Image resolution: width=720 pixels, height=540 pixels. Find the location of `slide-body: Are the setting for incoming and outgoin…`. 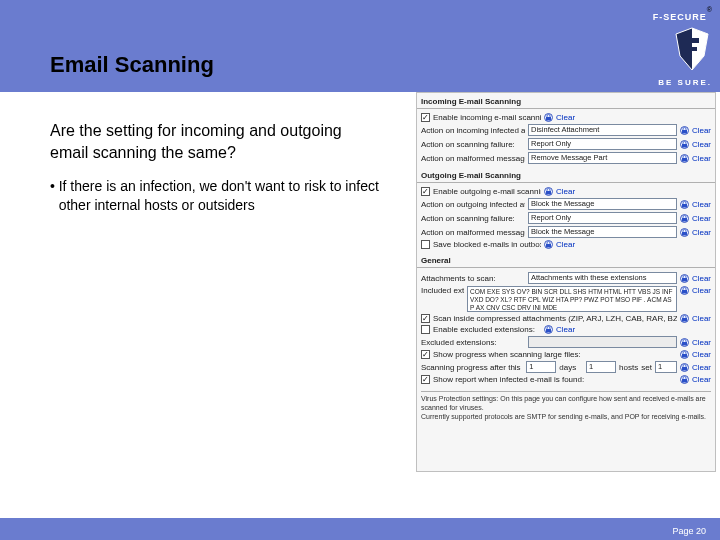

slide-body: Are the setting for incoming and outgoin… is located at coordinates (215, 168).